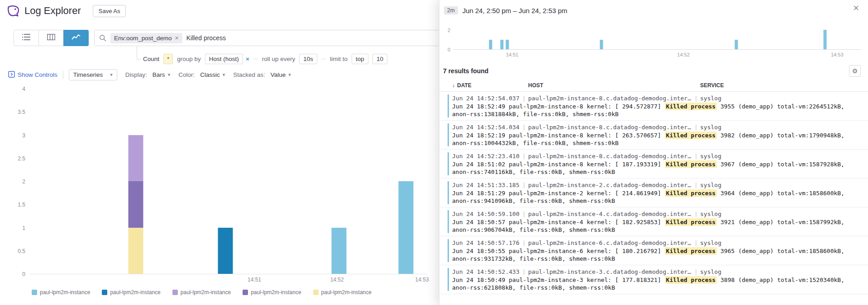 Image resolution: width=868 pixels, height=305 pixels. What do you see at coordinates (653, 106) in the screenshot?
I see `log-row: Jun 24 14:52:54.037|paul-lpm2m-instance-…` at bounding box center [653, 106].